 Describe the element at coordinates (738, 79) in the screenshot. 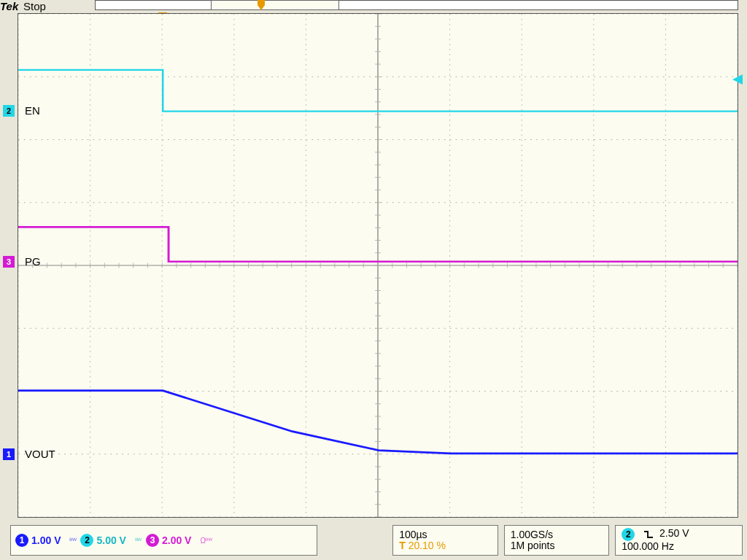

I see `trigger-level-arrow-icon` at that location.